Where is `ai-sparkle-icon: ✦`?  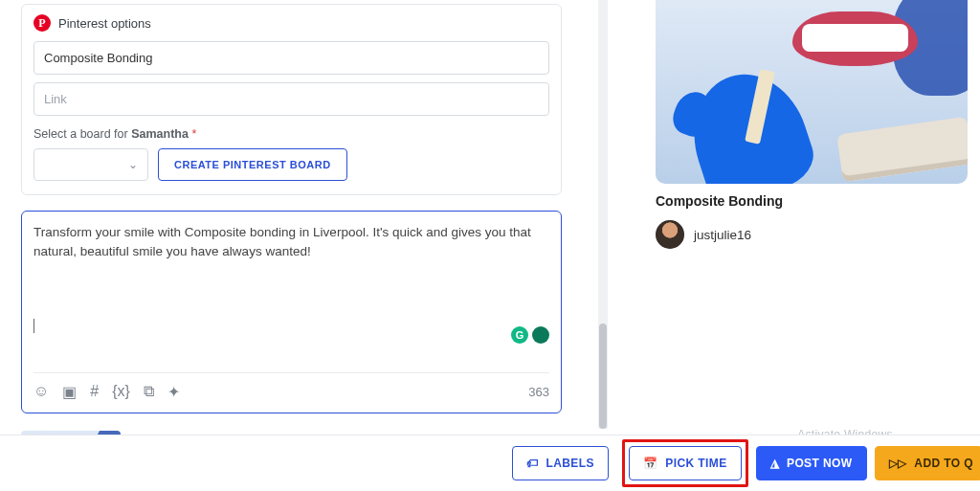 ai-sparkle-icon: ✦ is located at coordinates (174, 392).